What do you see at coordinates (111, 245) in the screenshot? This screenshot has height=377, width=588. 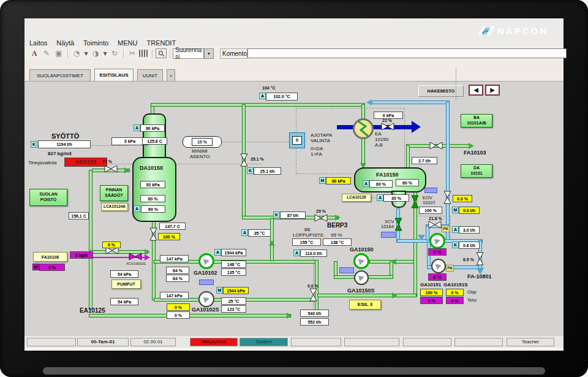 I see `left-valve-pos: 0 %` at bounding box center [111, 245].